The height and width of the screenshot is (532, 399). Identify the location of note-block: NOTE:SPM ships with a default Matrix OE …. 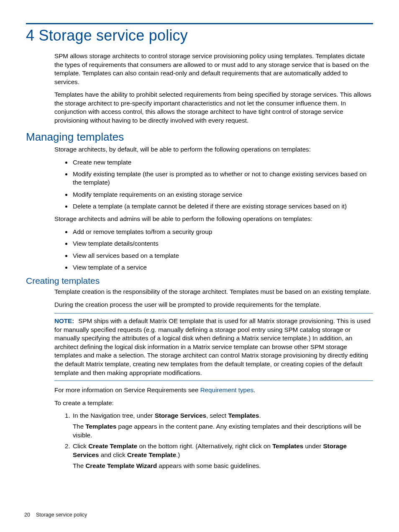
(214, 347).